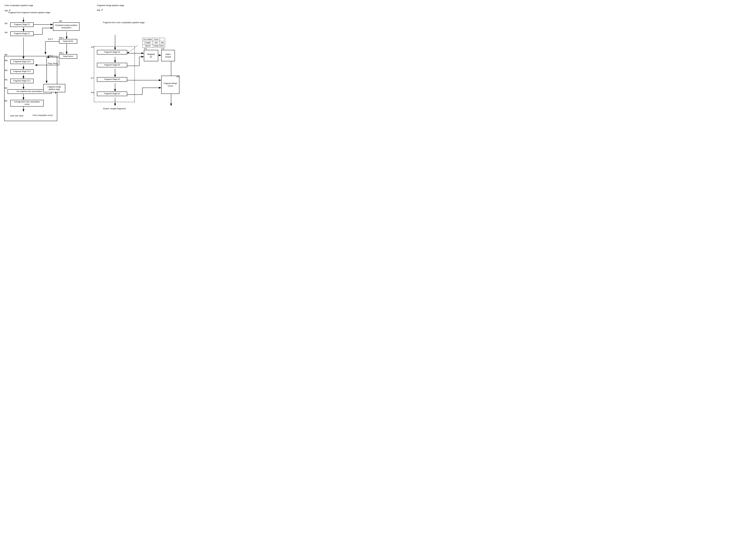  What do you see at coordinates (6, 80) in the screenshot?
I see `num-461: 461` at bounding box center [6, 80].